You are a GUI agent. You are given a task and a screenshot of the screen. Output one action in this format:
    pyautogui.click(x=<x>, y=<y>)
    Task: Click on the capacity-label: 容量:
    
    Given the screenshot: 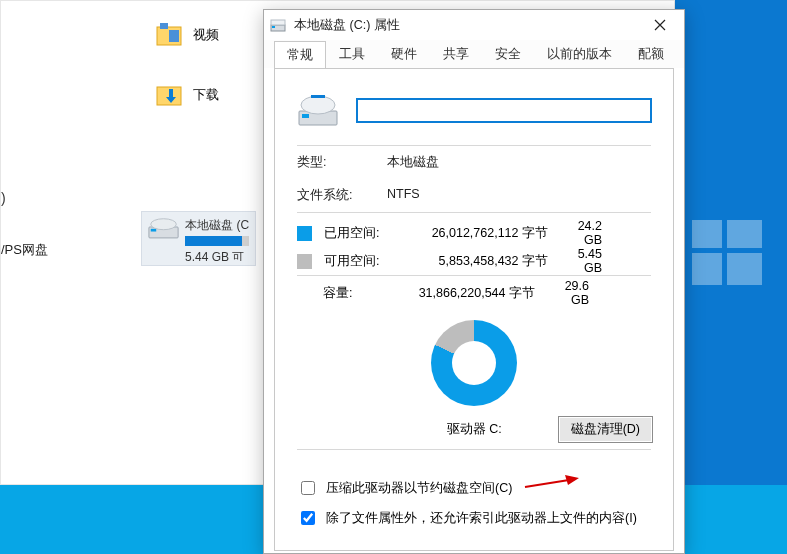 What is the action you would take?
    pyautogui.click(x=353, y=294)
    